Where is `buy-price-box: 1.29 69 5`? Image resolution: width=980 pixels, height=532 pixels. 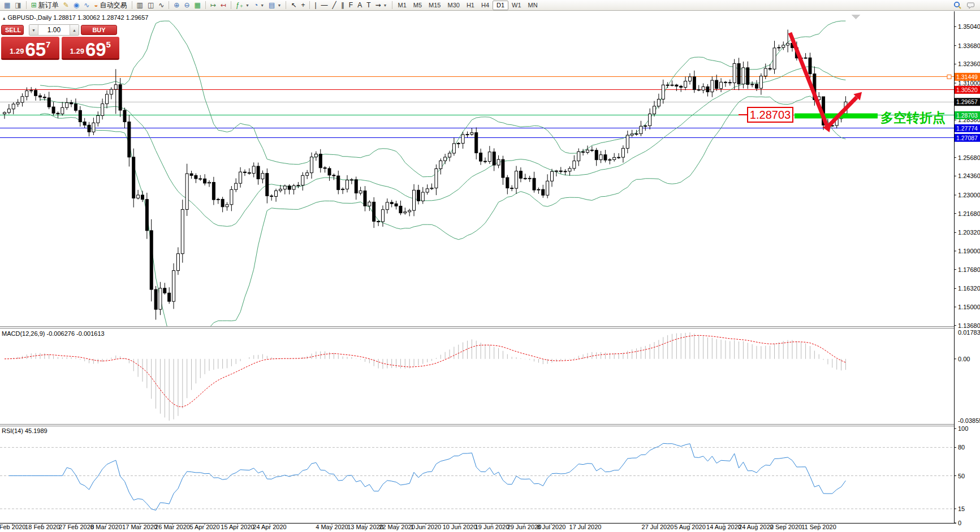
buy-price-box: 1.29 69 5 is located at coordinates (90, 49).